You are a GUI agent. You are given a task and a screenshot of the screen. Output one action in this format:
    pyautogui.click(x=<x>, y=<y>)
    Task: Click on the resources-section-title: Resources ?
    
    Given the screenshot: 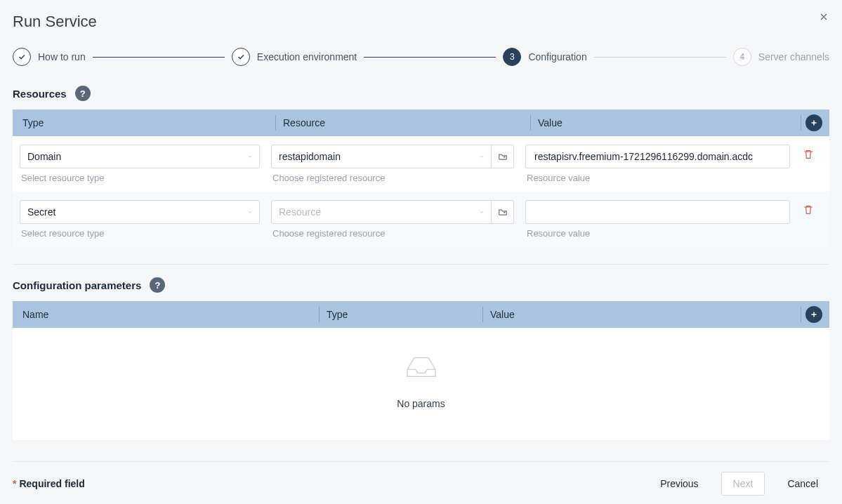 What is the action you would take?
    pyautogui.click(x=421, y=93)
    